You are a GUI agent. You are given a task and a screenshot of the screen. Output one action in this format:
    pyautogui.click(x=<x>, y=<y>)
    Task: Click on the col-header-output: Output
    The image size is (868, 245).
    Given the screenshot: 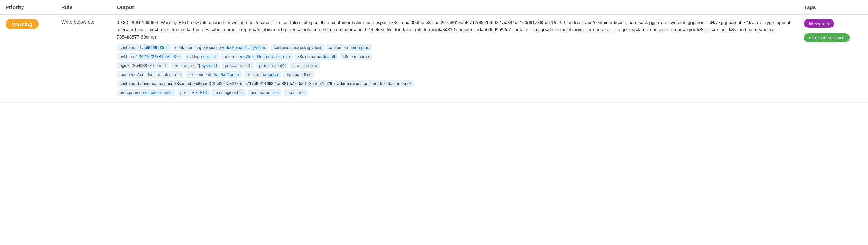 What is the action you would take?
    pyautogui.click(x=455, y=7)
    